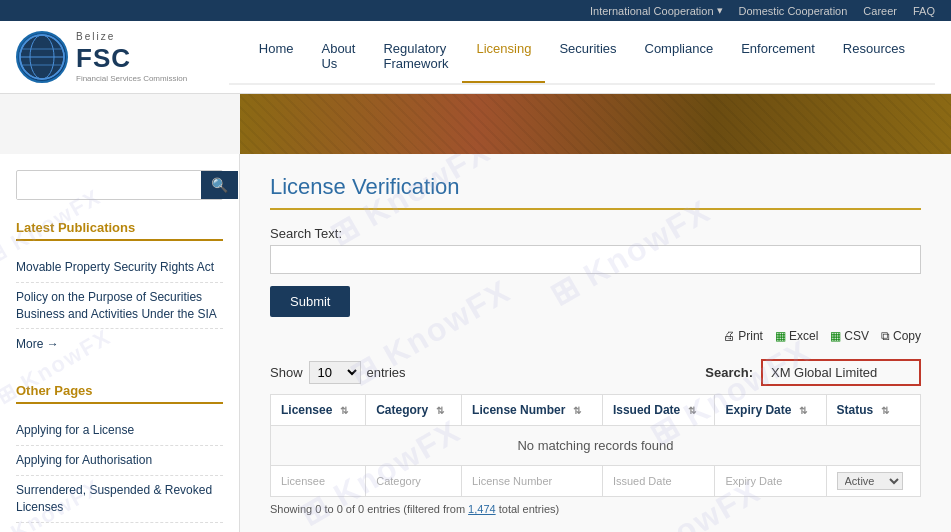  I want to click on sidebar-applying-auth: Applying for Authorisation, so click(120, 461).